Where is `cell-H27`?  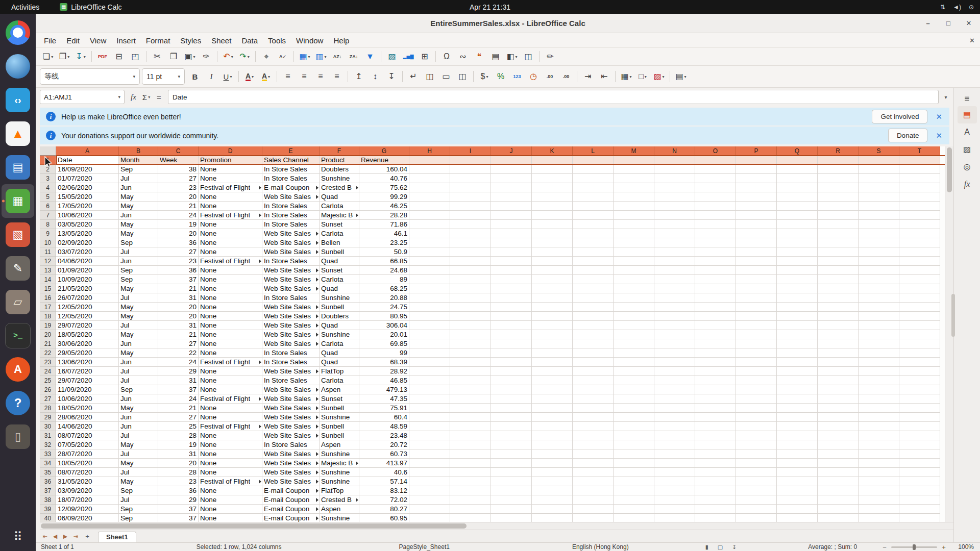 cell-H27 is located at coordinates (430, 399).